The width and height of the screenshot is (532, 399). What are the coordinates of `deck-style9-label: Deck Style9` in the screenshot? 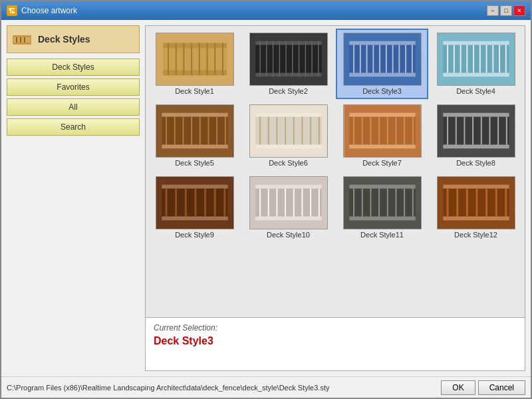 It's located at (194, 235).